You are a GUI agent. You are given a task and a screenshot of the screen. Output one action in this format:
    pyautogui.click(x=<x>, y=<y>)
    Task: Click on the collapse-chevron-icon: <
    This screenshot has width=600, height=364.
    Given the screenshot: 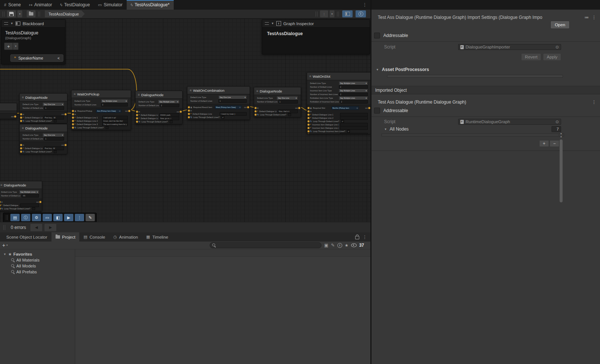 What is the action you would take?
    pyautogui.click(x=59, y=58)
    